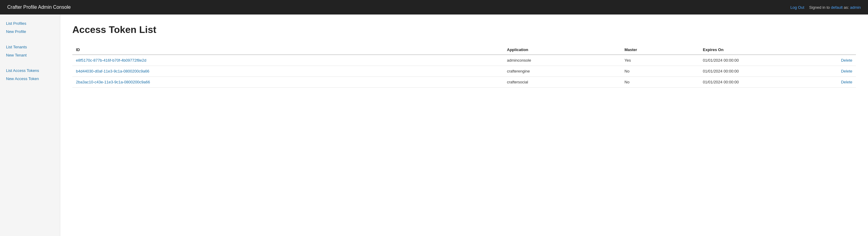  I want to click on col-header-master: Master, so click(660, 50).